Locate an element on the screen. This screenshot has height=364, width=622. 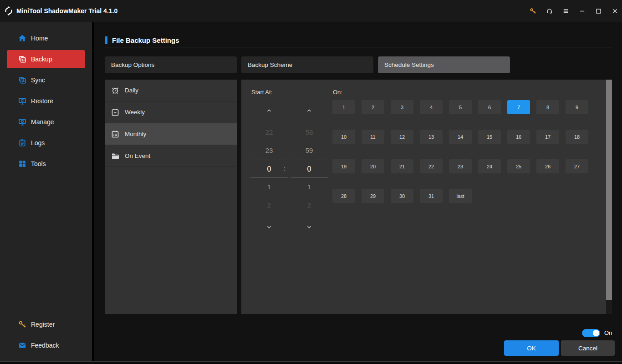
schedule-toggle is located at coordinates (591, 333).